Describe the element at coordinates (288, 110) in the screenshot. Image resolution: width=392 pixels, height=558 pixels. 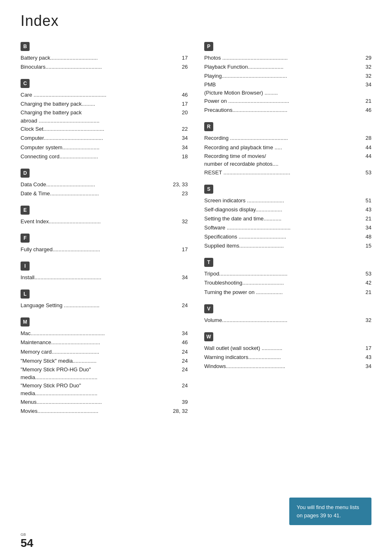
I see `list-item: Precautions.............................…` at that location.